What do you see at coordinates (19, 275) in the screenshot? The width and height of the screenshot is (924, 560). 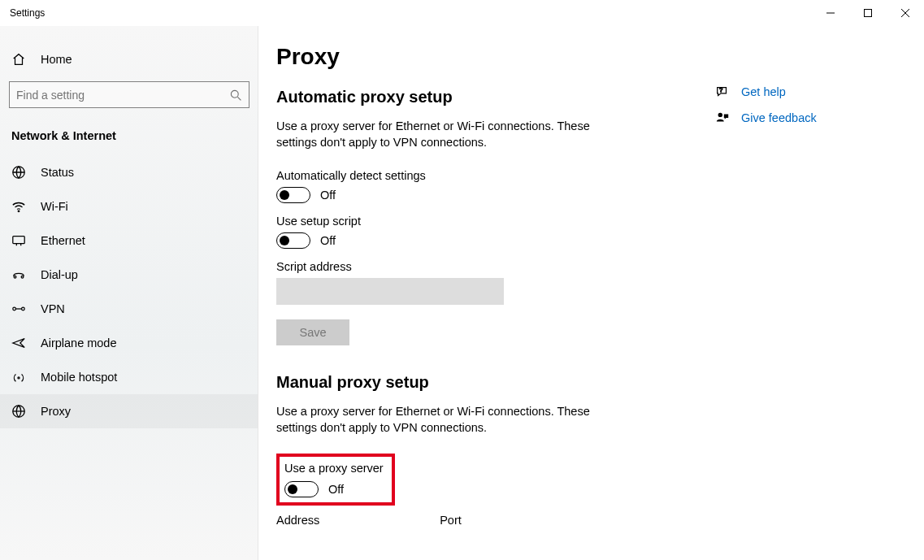 I see `dialup-icon` at bounding box center [19, 275].